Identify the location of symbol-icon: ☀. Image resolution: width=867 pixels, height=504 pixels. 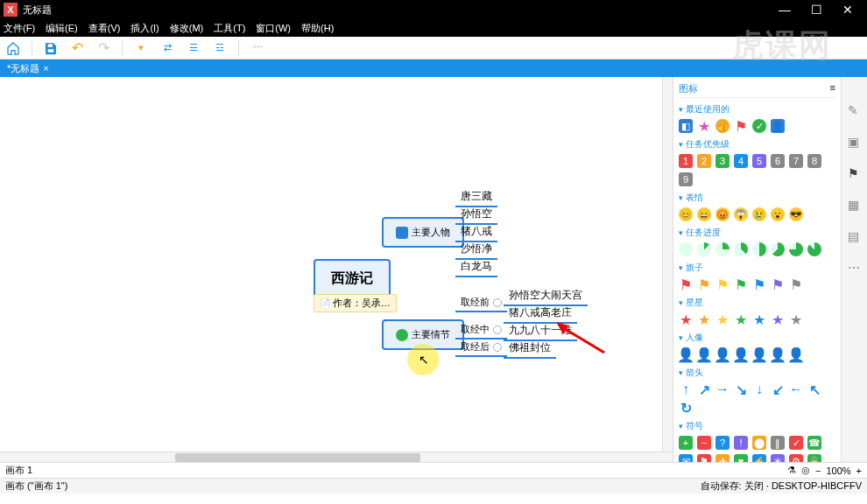
(778, 458).